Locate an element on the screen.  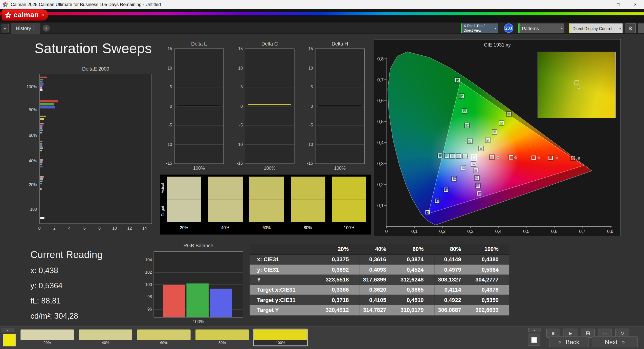
window-title: Calman 2025 Calman Ultimate for Business… is located at coordinates (86, 5).